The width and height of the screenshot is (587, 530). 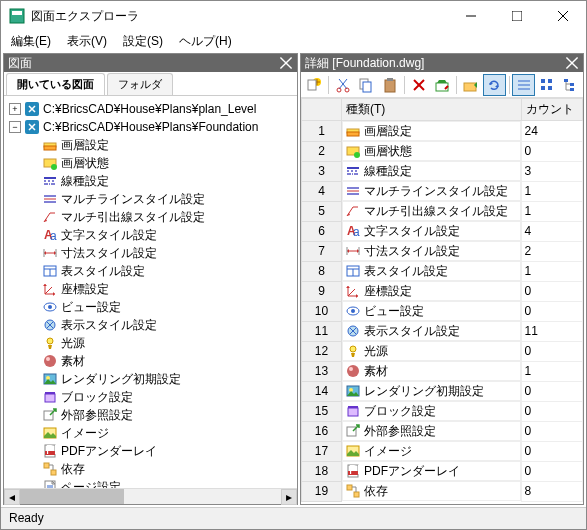 I want to click on toolbar-cut-button, so click(x=343, y=85).